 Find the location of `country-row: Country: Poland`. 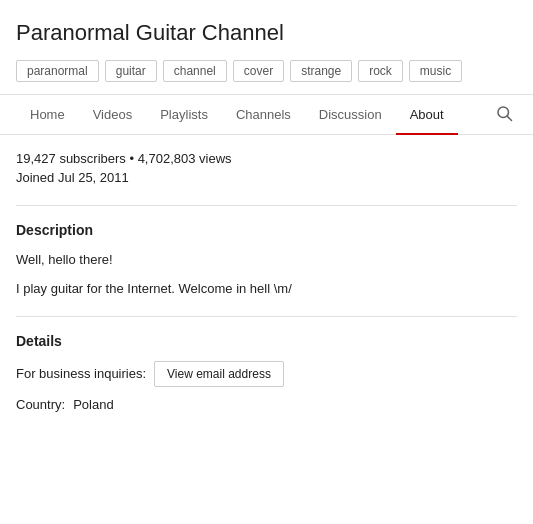

country-row: Country: Poland is located at coordinates (266, 404).